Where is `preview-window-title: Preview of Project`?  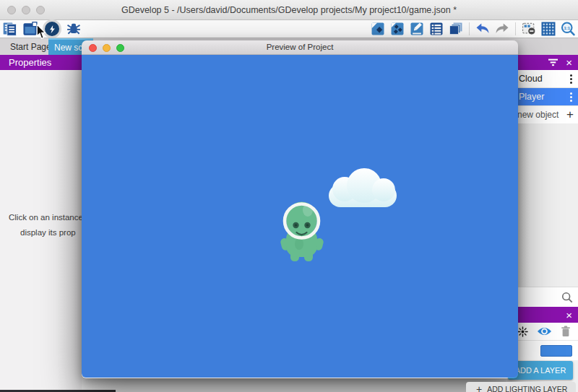 preview-window-title: Preview of Project is located at coordinates (300, 48).